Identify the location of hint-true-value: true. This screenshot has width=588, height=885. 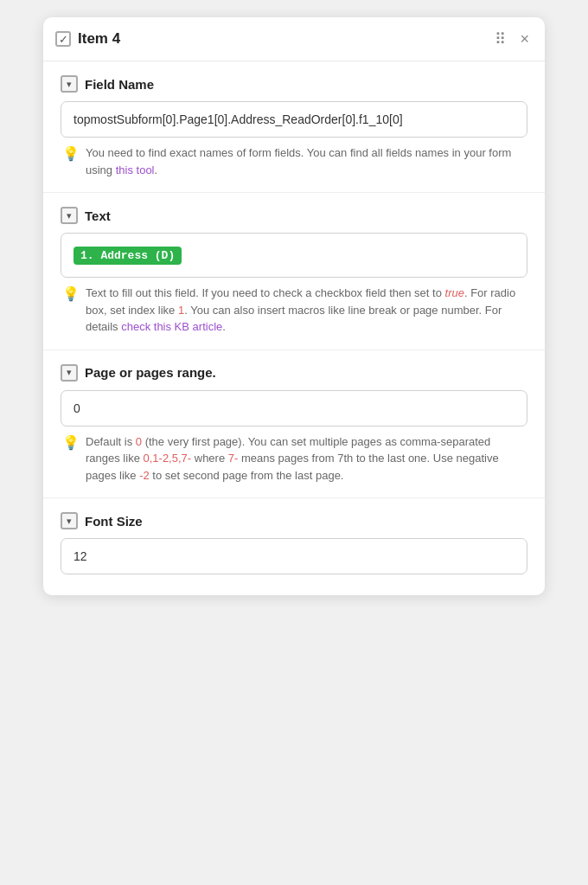
(455, 292).